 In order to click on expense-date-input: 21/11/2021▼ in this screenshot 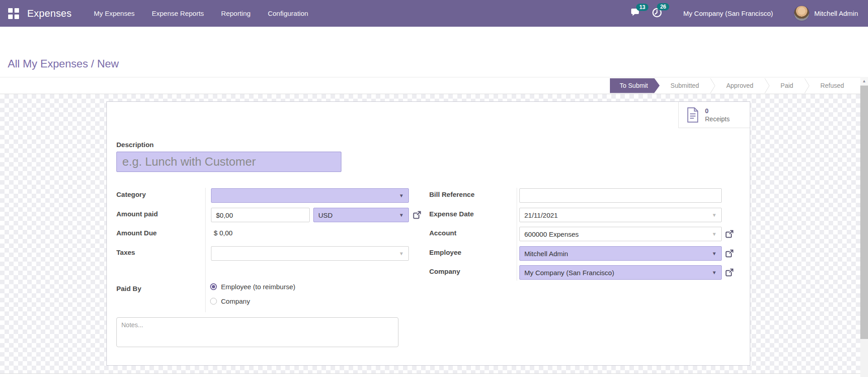, I will do `click(620, 215)`.